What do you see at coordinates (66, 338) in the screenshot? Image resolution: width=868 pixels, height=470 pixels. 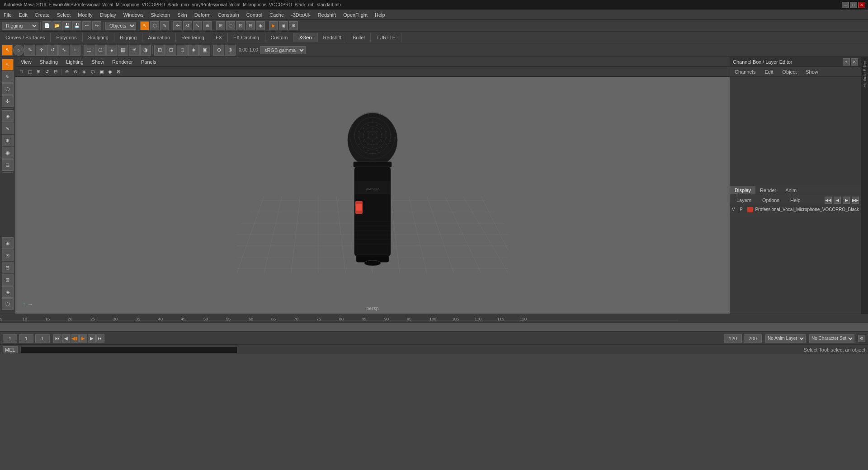 I see `prev-frame-btn: ◀` at bounding box center [66, 338].